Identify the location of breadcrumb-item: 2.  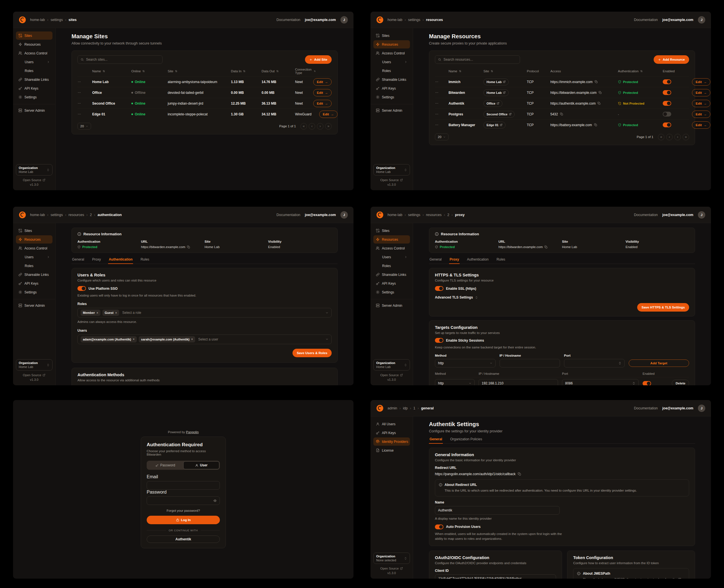
(91, 215).